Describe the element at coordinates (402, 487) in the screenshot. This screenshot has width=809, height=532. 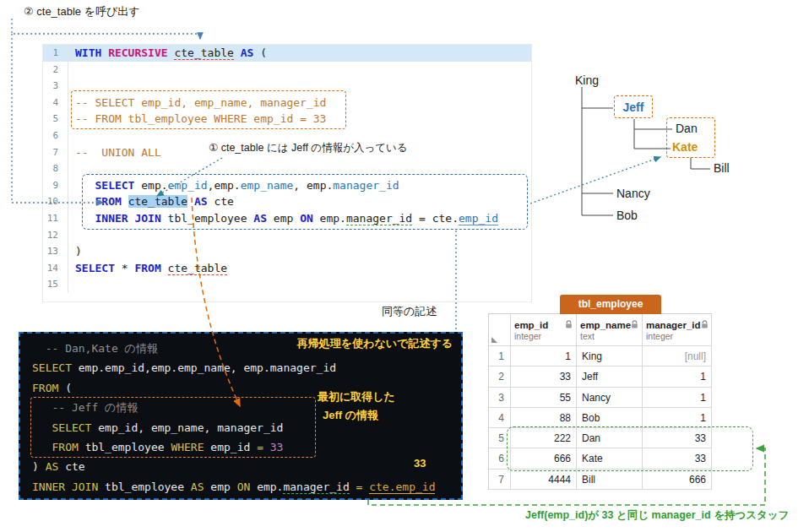
I see `token: cte.emp_id` at that location.